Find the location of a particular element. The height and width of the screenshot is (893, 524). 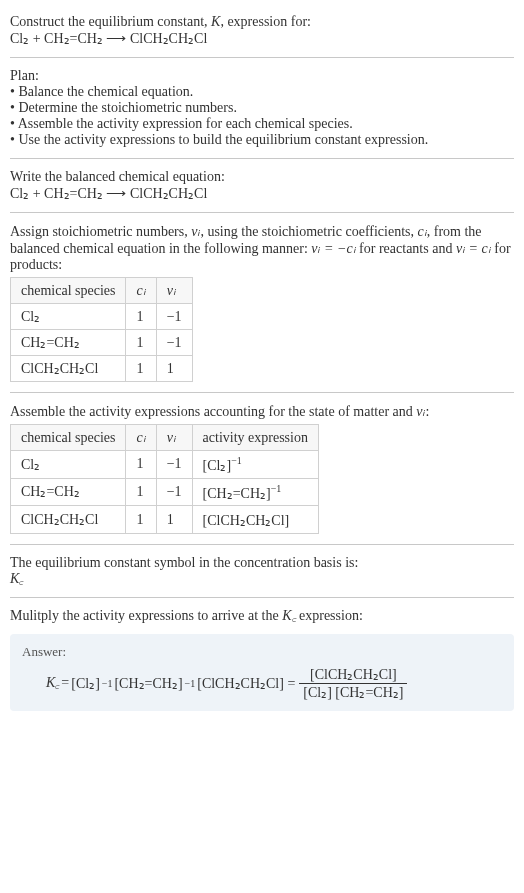

table-row: Cl₂ 1 −1 [Cl₂]−1 is located at coordinates (165, 465).